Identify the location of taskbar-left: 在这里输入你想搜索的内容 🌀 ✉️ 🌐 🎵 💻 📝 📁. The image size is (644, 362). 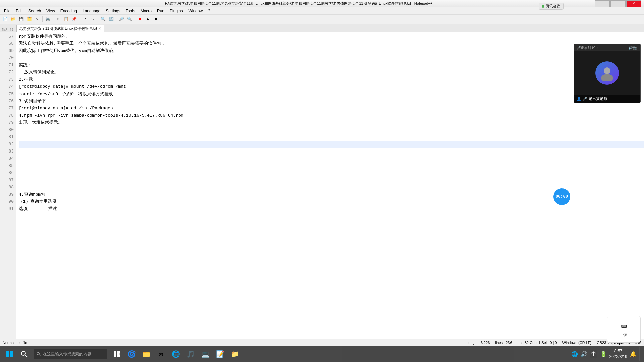
(122, 354).